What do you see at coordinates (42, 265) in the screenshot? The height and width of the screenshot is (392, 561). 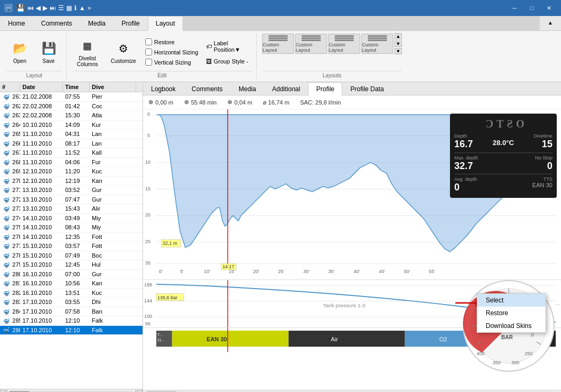 I see `dive-cell-date: 15.10.2010` at bounding box center [42, 265].